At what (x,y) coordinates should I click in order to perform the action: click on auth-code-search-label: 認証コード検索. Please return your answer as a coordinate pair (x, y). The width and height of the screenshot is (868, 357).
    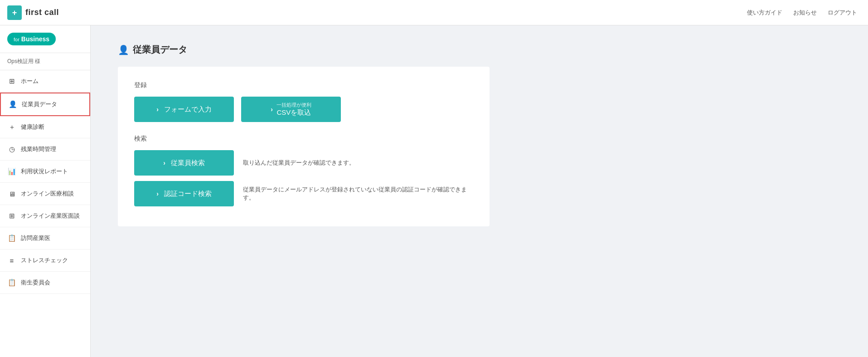
    Looking at the image, I should click on (188, 194).